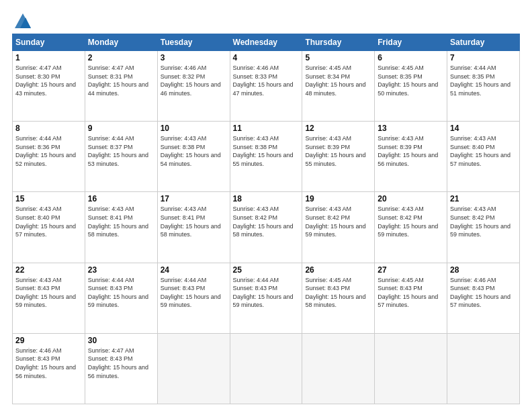  What do you see at coordinates (23, 21) in the screenshot?
I see `logo-icon` at bounding box center [23, 21].